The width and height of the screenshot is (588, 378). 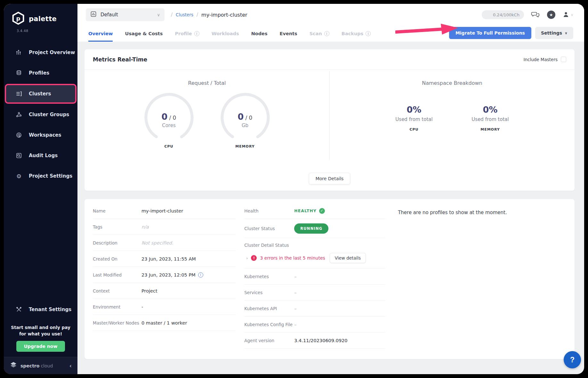 I want to click on detail-row-created-on: Created On 23 Jun, 2023, 11:55 AM, so click(x=165, y=259).